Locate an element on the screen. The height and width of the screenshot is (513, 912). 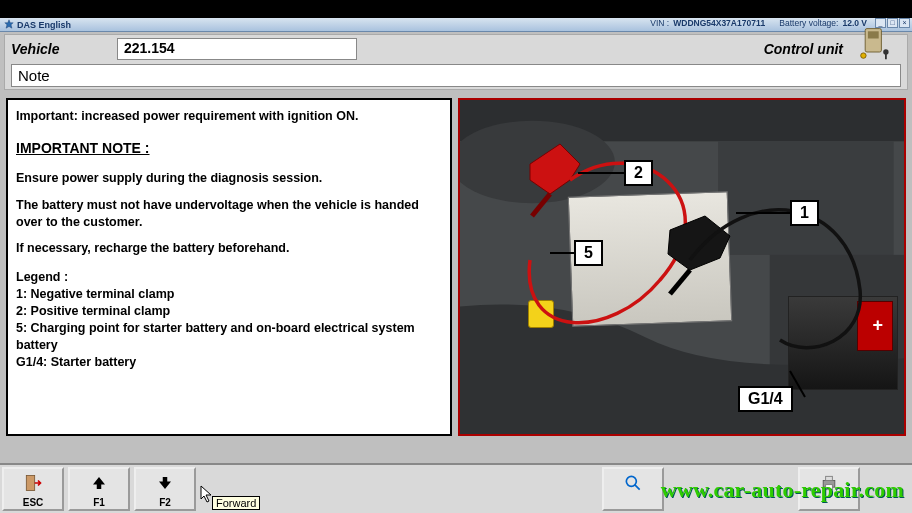
vin-value: WDDNG54X37A170711 is located at coordinates (719, 23).